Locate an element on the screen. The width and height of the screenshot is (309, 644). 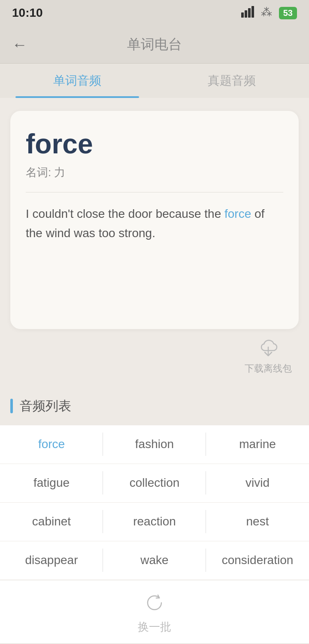
word-cell-reaction: reaction is located at coordinates (154, 522).